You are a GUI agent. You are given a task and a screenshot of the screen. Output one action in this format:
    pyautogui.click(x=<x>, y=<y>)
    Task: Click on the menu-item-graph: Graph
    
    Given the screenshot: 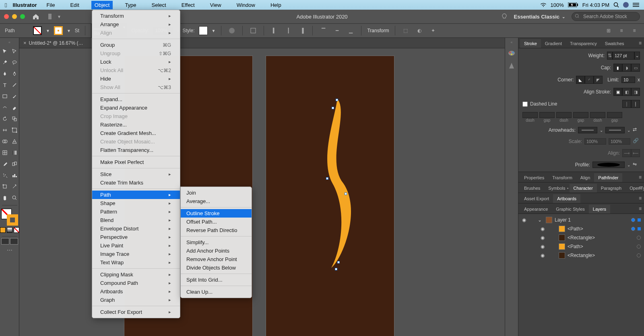 What is the action you would take?
    pyautogui.click(x=136, y=300)
    